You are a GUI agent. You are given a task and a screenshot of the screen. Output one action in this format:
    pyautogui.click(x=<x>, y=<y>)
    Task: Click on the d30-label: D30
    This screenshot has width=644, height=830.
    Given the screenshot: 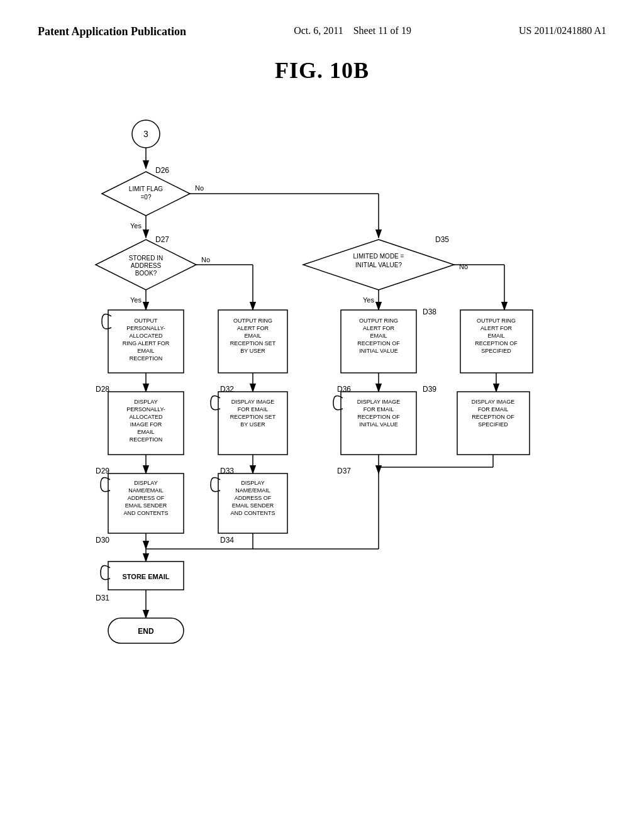 What is the action you would take?
    pyautogui.click(x=103, y=540)
    